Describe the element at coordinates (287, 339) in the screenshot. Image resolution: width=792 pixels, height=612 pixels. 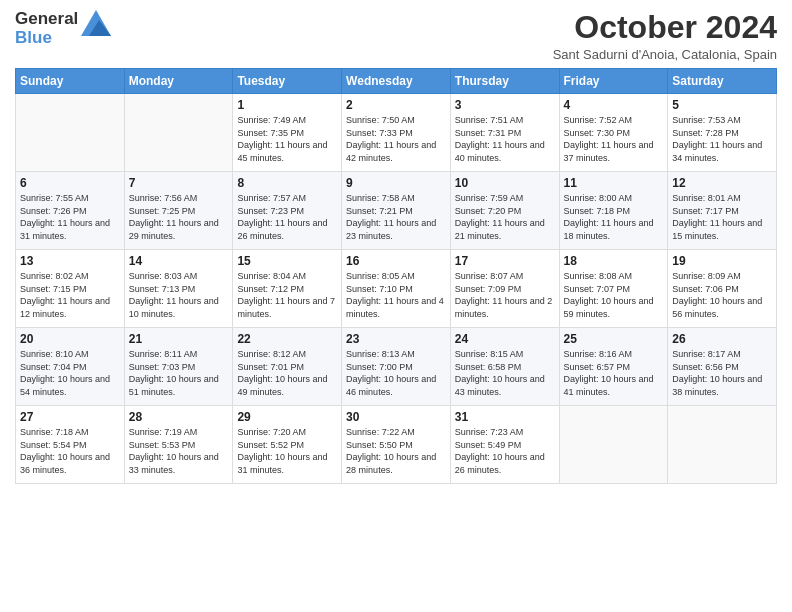
I see `day-number: 22` at that location.